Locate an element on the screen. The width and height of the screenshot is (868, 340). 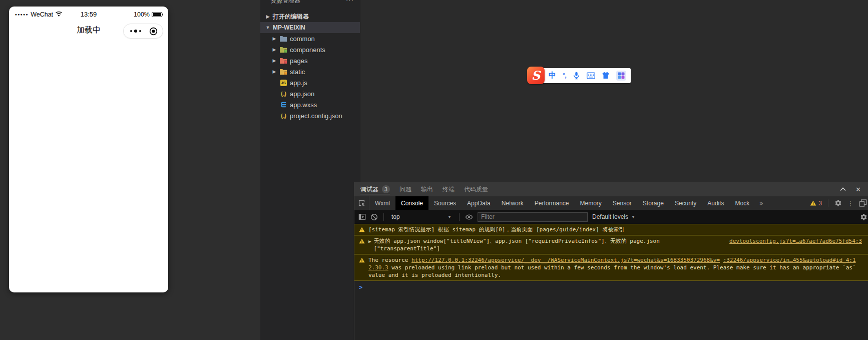
microphone-icon is located at coordinates (577, 76).